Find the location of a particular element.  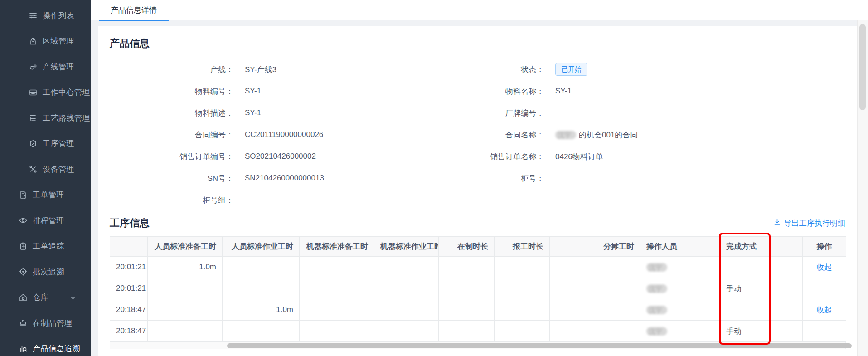

field-label: 柜号组： is located at coordinates (171, 200).